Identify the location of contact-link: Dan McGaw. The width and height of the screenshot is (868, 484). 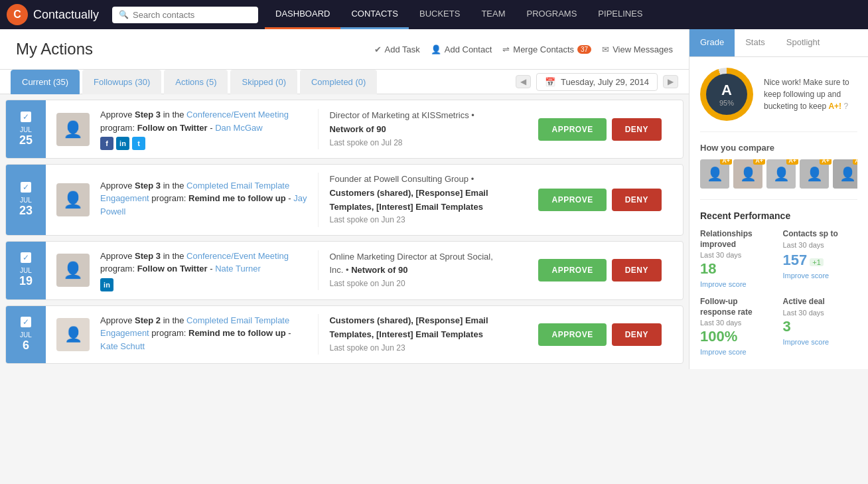
(239, 127).